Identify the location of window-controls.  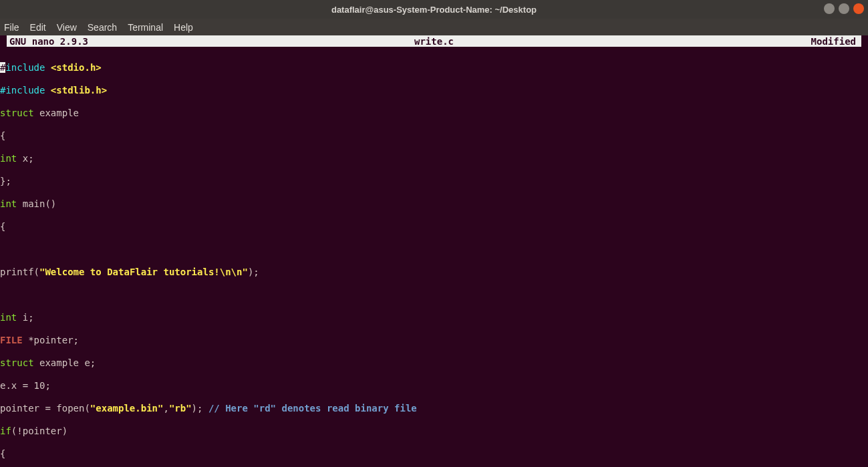
(844, 9).